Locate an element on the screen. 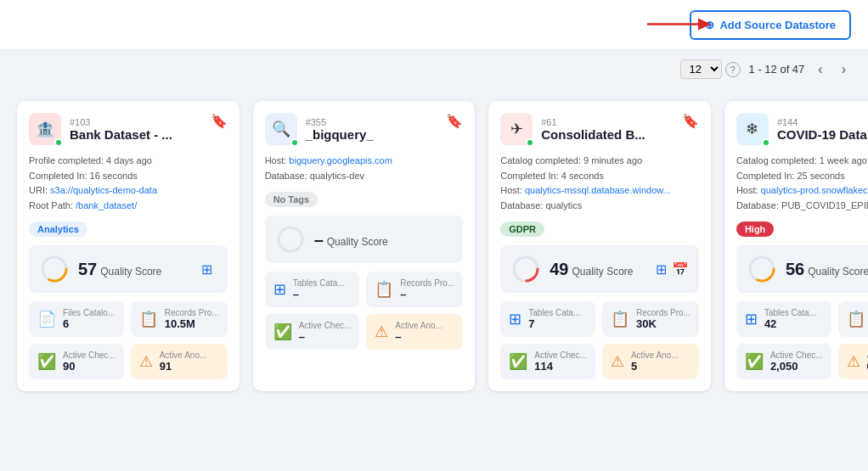  pagination-bar: 12 24 48 ? 1 - 12 of 47 ‹ › is located at coordinates (434, 70).